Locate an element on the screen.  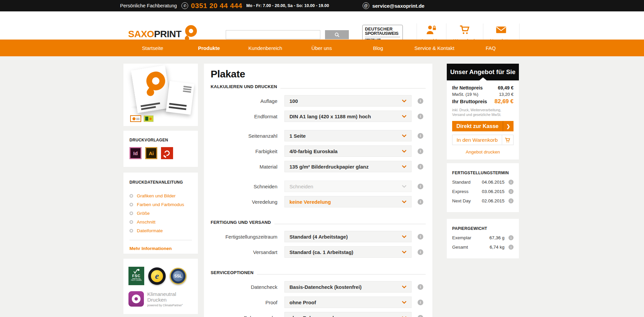
material-select: 135 g/m² Bilderdruckpapier glanz is located at coordinates (348, 167).